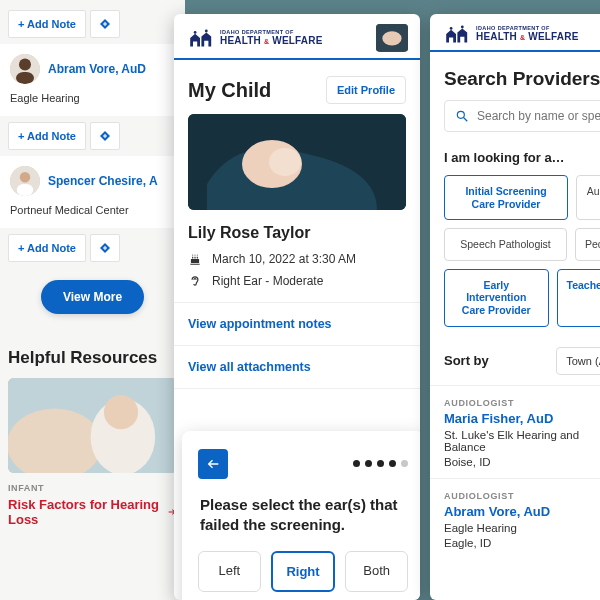 The width and height of the screenshot is (600, 600). I want to click on result-name: Maria Fisher, AuD, so click(522, 418).